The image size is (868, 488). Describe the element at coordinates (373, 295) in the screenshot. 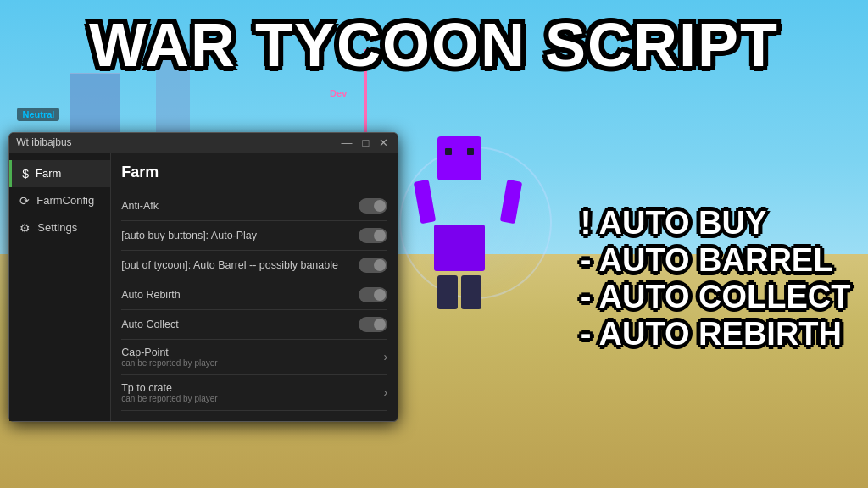

I see `auto-rebirth-toggle` at that location.